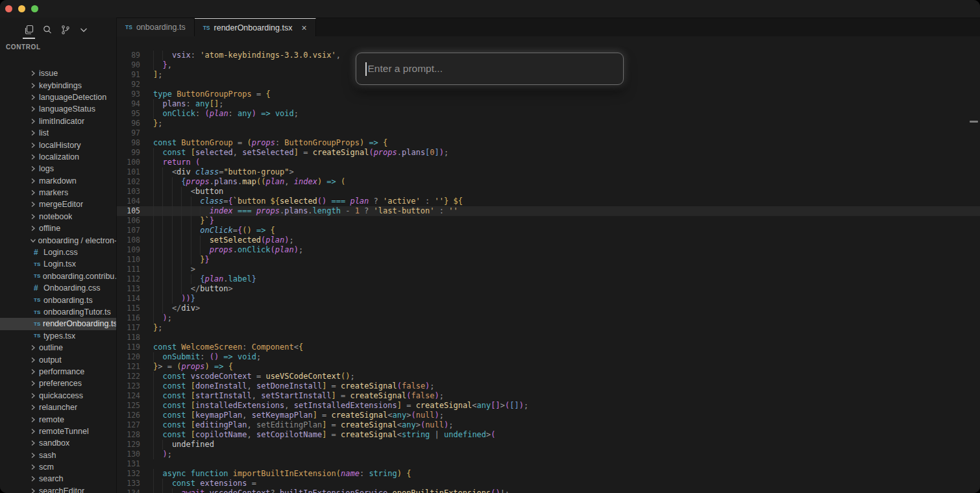 This screenshot has width=980, height=493. What do you see at coordinates (548, 270) in the screenshot?
I see `code-line-111: 111>` at bounding box center [548, 270].